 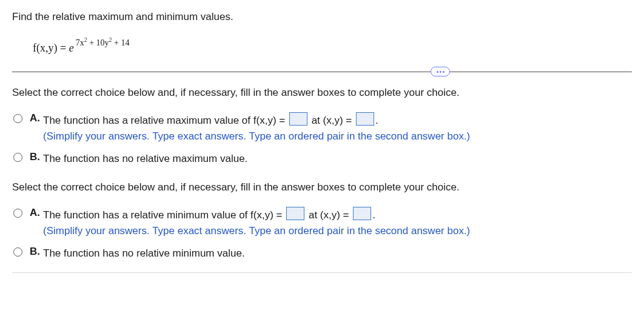 What do you see at coordinates (322, 72) in the screenshot?
I see `divider` at bounding box center [322, 72].